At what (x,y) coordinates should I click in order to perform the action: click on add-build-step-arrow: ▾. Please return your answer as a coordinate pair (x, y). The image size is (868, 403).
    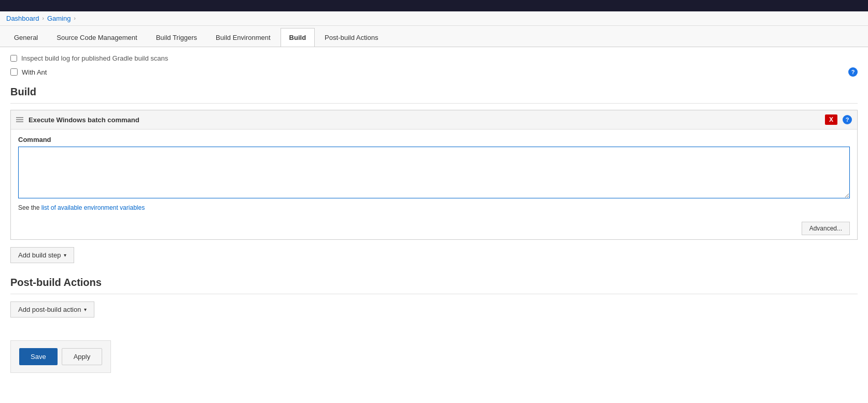
    Looking at the image, I should click on (65, 255).